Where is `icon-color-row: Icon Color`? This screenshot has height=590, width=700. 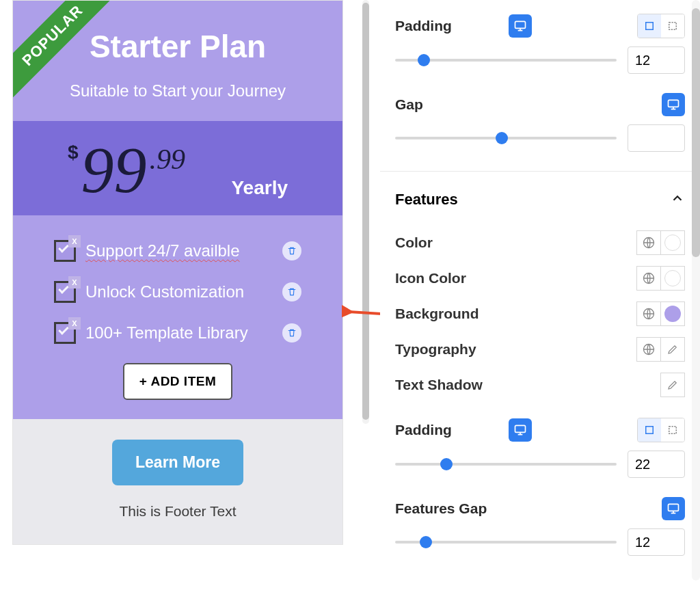
icon-color-row: Icon Color is located at coordinates (540, 278).